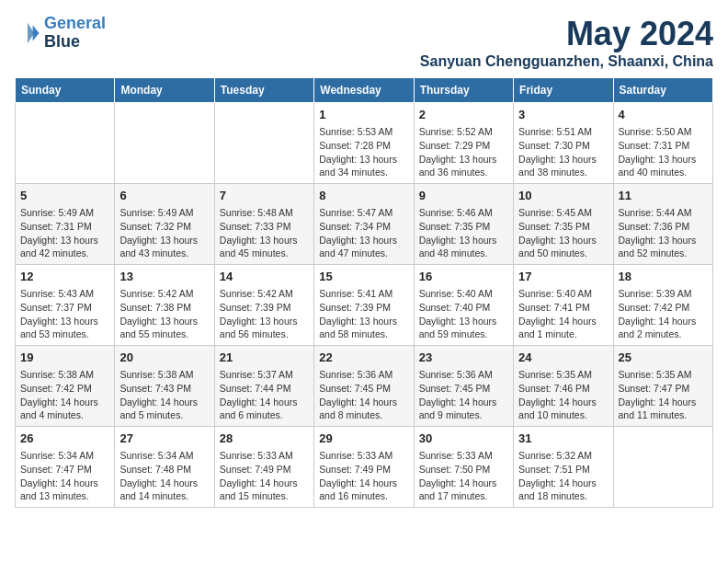 This screenshot has height=563, width=728. I want to click on day-number: 28, so click(265, 439).